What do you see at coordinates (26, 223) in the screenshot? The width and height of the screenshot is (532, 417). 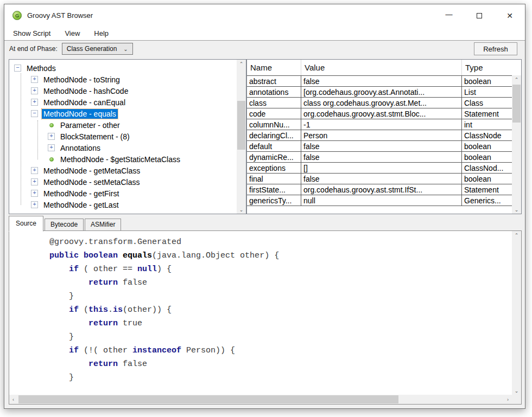 I see `tab-source: Source` at bounding box center [26, 223].